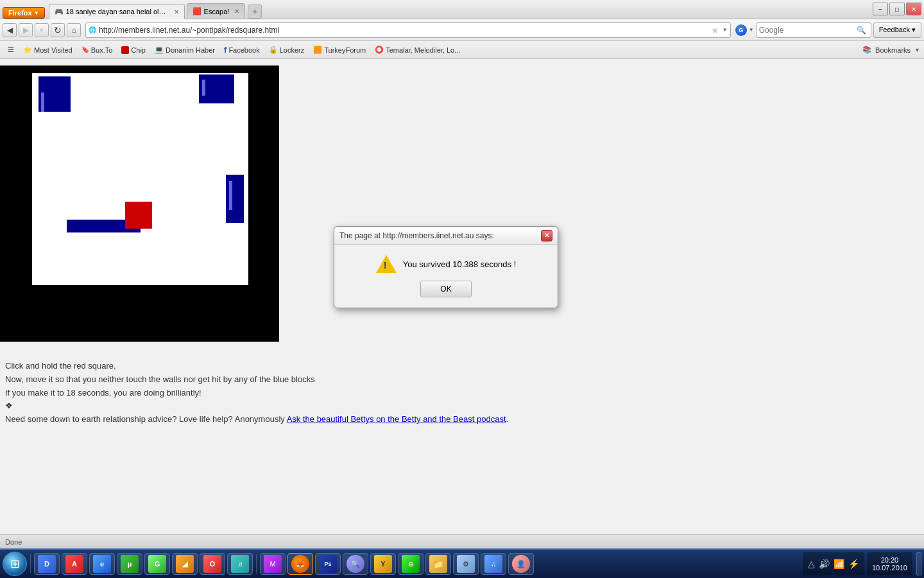  I want to click on az-icon: ◢, so click(185, 564).